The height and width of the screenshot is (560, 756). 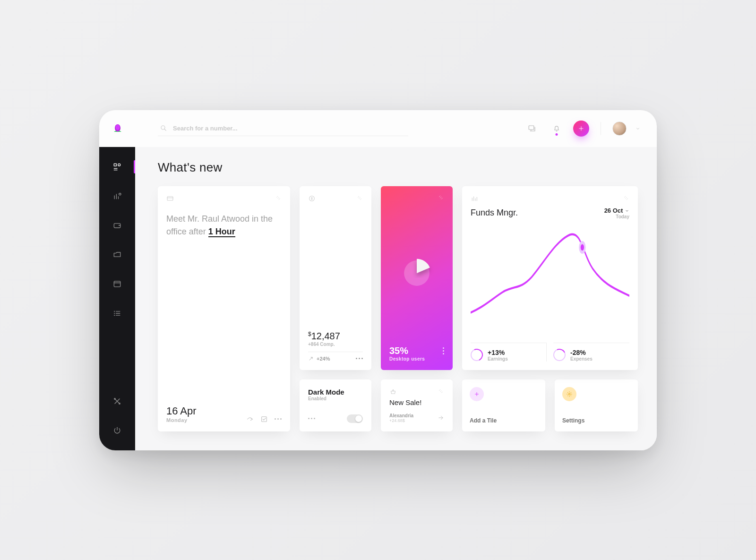 I want to click on bars-icon, so click(x=474, y=198).